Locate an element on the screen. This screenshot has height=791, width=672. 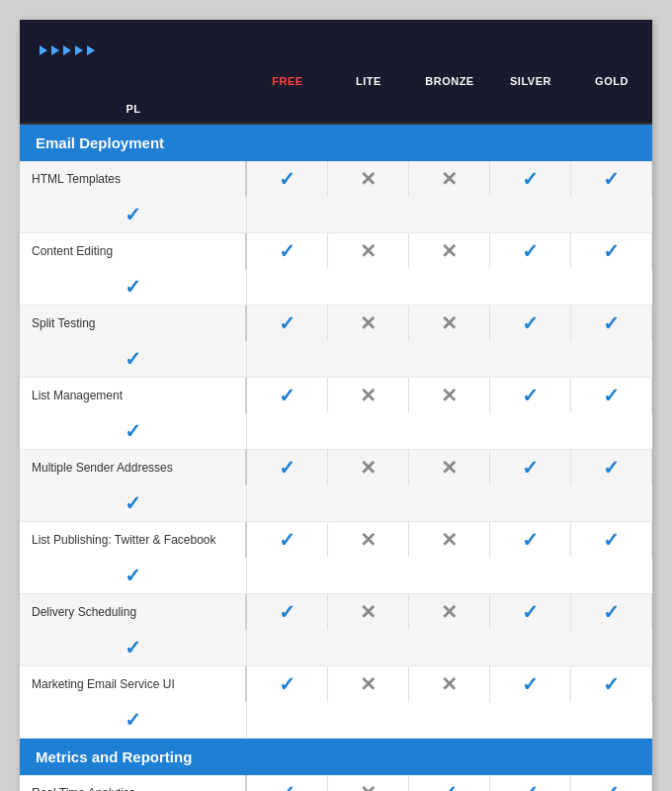
column-headers: FREELITEBRONZESILVERGOLDPL is located at coordinates (336, 96).